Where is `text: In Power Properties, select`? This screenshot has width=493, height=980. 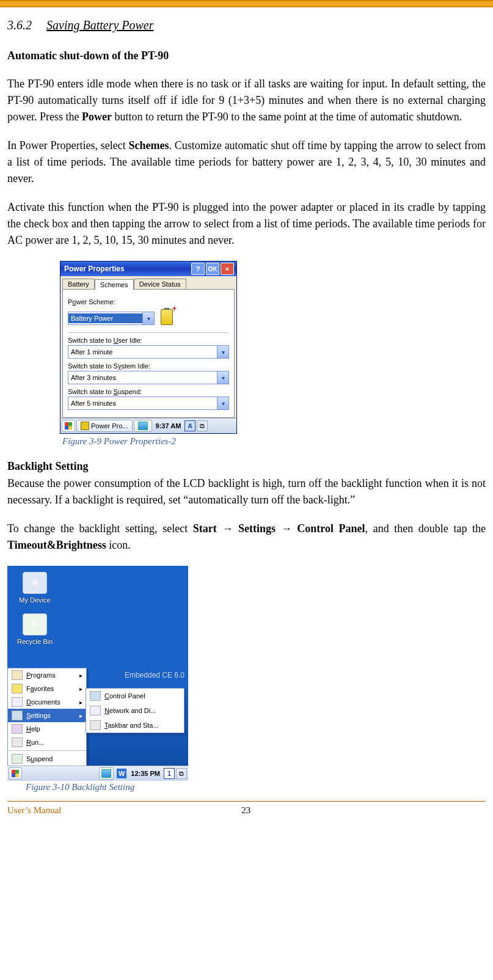 text: In Power Properties, select is located at coordinates (68, 145).